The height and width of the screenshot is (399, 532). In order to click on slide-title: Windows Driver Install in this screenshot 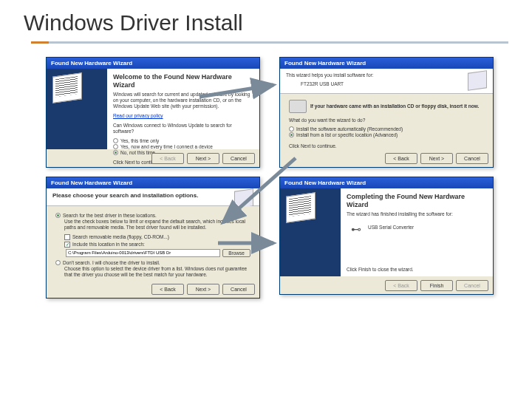, I will do `click(266, 21)`.